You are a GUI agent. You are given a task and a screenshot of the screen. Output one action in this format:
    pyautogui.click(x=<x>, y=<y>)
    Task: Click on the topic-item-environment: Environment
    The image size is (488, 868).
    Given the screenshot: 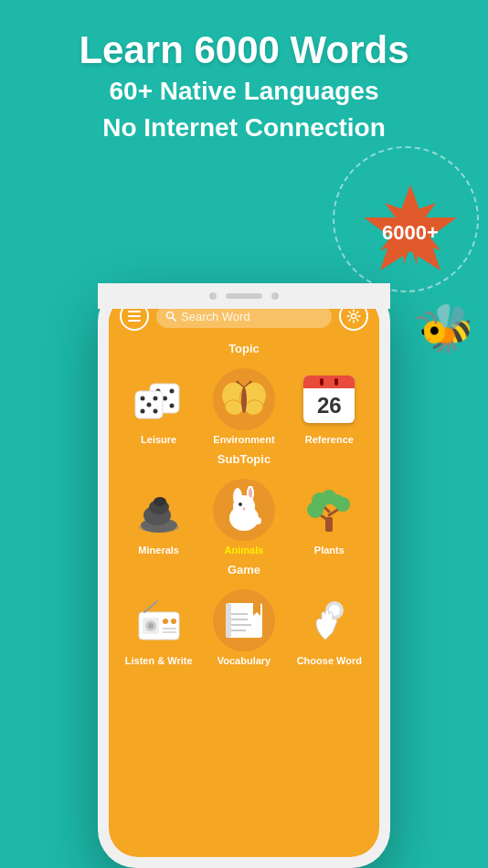 What is the action you would take?
    pyautogui.click(x=244, y=407)
    